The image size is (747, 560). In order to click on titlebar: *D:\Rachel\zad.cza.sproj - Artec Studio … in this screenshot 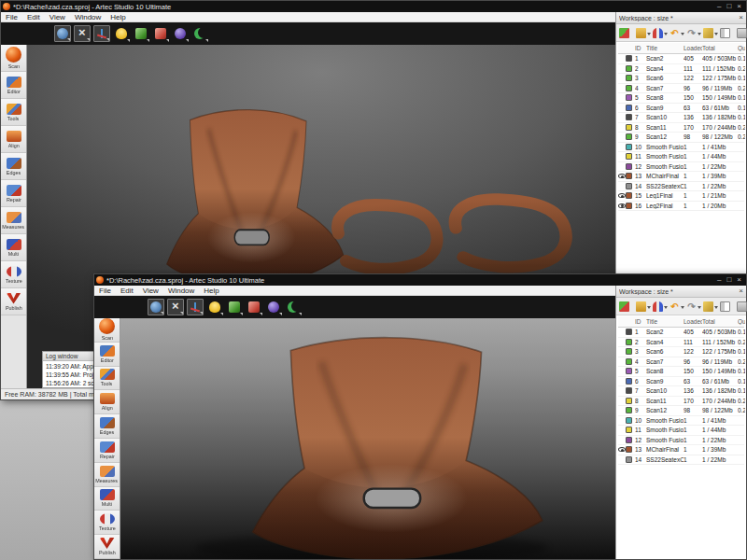, I will do `click(374, 7)`.